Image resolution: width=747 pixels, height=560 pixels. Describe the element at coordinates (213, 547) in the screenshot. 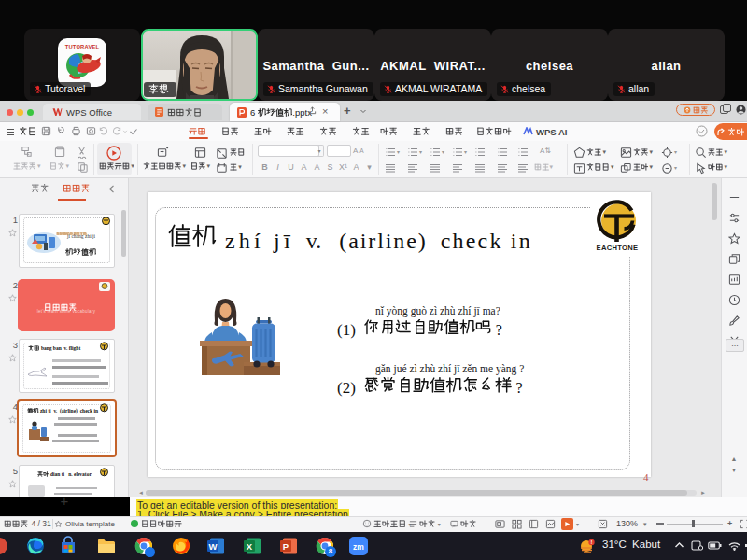

I see `svg-text: W` at that location.